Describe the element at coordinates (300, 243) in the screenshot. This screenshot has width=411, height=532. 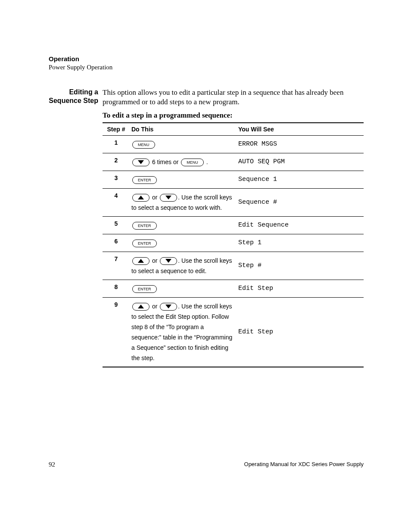
I see `see-cell: Step 1` at that location.